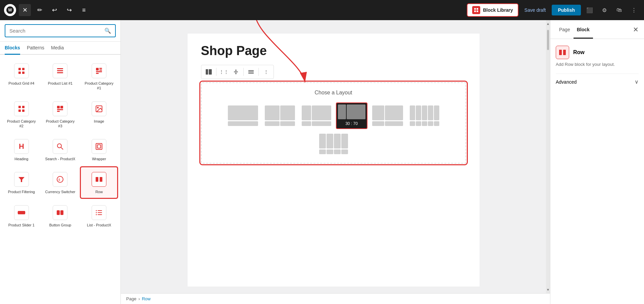 This screenshot has width=644, height=304. What do you see at coordinates (60, 192) in the screenshot?
I see `currency-switcher-label: Currency Switcher` at bounding box center [60, 192].